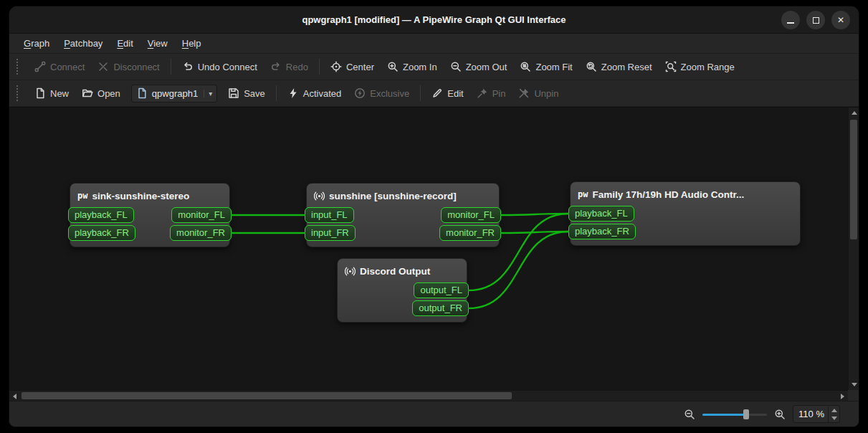 The width and height of the screenshot is (868, 433). I want to click on pin-button: Pin, so click(492, 93).